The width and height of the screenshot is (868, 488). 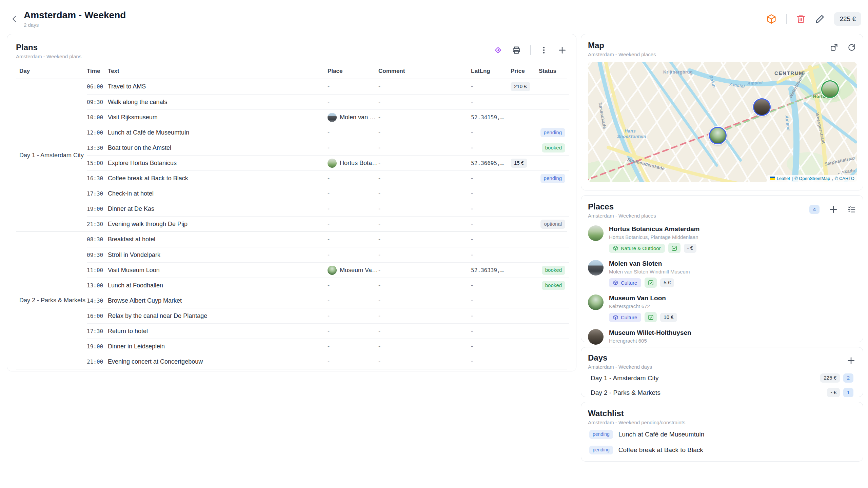 I want to click on days-list: Day 1 - Amsterdam City225 €2Day 2 - Park…, so click(x=722, y=385).